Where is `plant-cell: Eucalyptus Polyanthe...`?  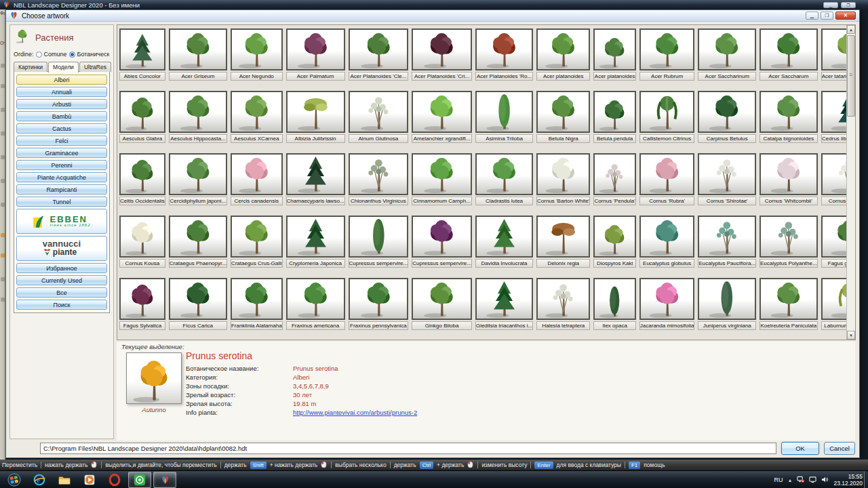
plant-cell: Eucalyptus Polyanthe... is located at coordinates (789, 245).